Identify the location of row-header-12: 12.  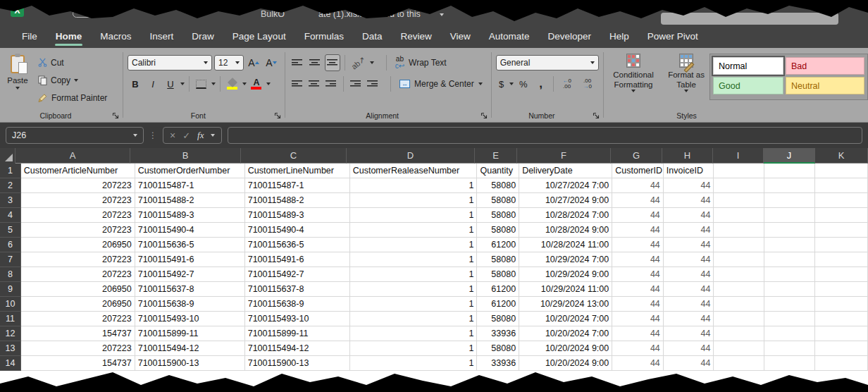
(11, 334).